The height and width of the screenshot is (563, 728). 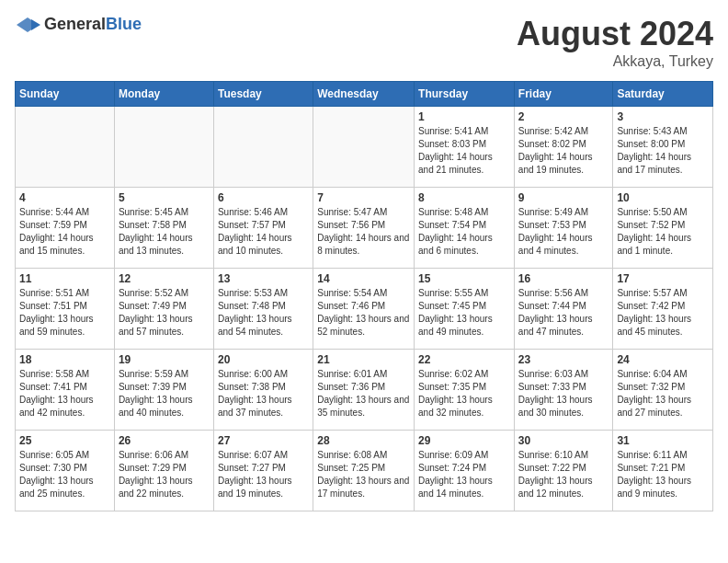 I want to click on calendar-cell: 16Sunrise: 5:56 AM Sunset: 7:44 PM Dayli…, so click(x=563, y=309).